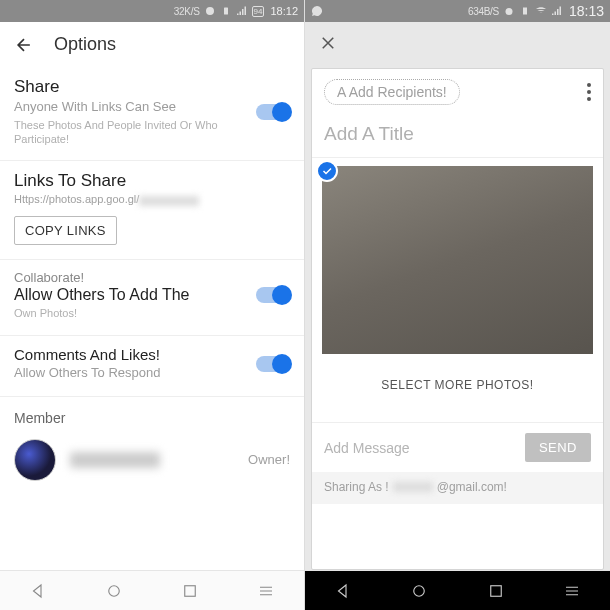 Image resolution: width=610 pixels, height=610 pixels. I want to click on links-title: Links To Share, so click(152, 181).